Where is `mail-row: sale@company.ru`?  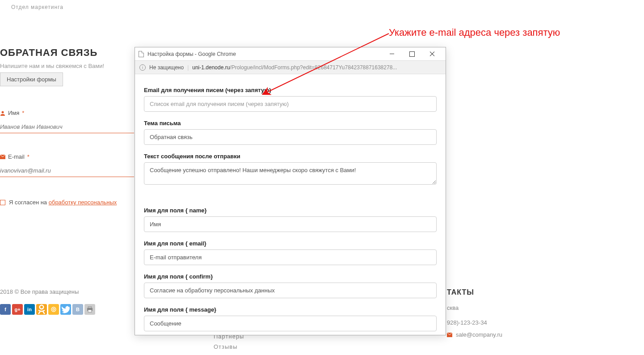 mail-row: sale@company.ru is located at coordinates (475, 334).